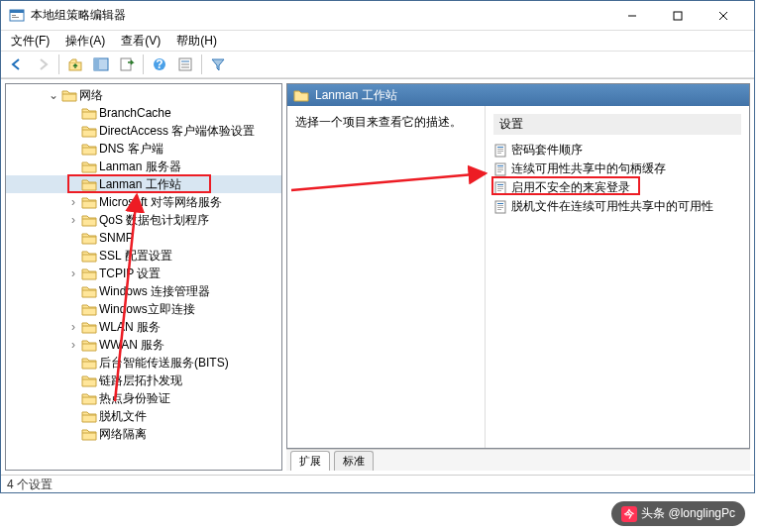 Image resolution: width=761 pixels, height=532 pixels. Describe the element at coordinates (144, 220) in the screenshot. I see `tree-item: ›QoS 数据包计划程序` at that location.